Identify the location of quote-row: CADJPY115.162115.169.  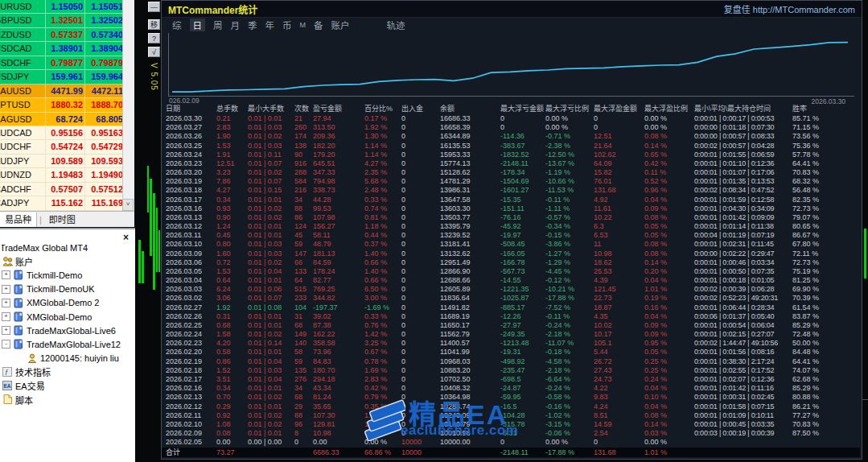
(61, 203).